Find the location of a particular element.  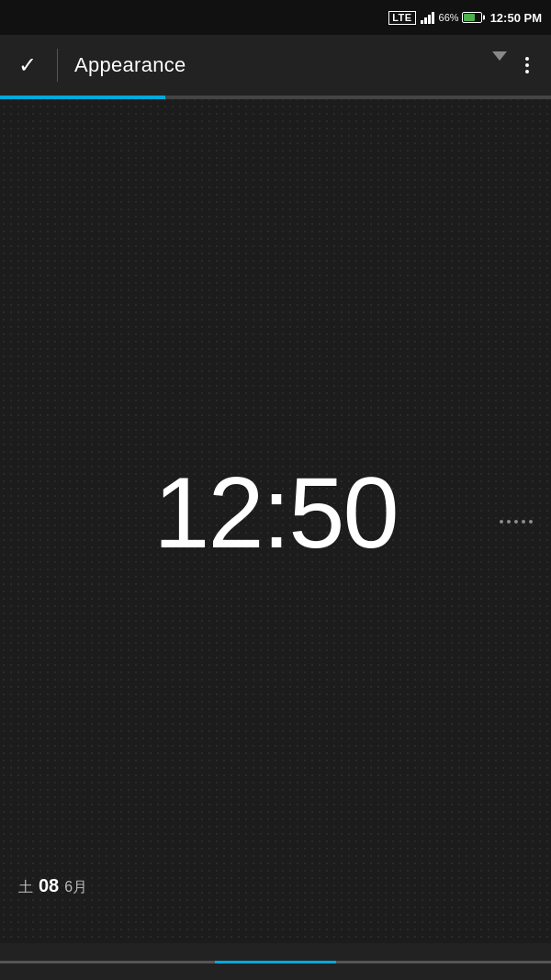

status-icons: LTE 66% 12:50 PM is located at coordinates (465, 18).